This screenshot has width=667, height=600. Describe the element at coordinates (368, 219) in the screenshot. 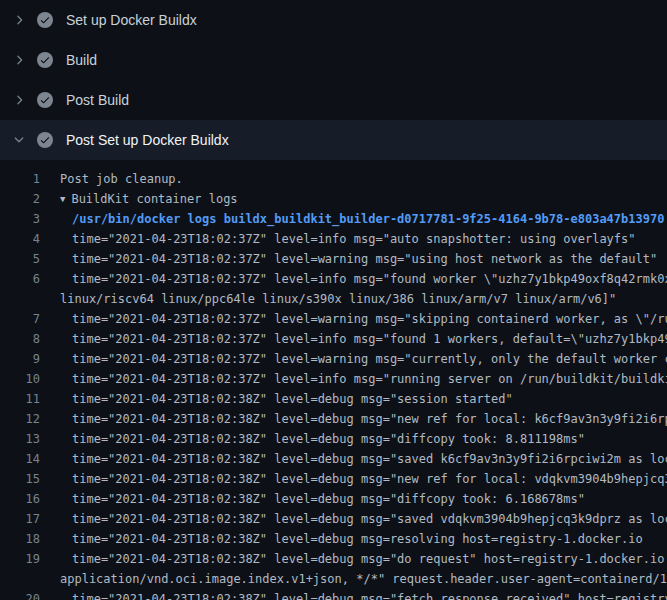

I see `log-line-text: /usr/bin/docker logs buildx_buildkit_bui…` at that location.